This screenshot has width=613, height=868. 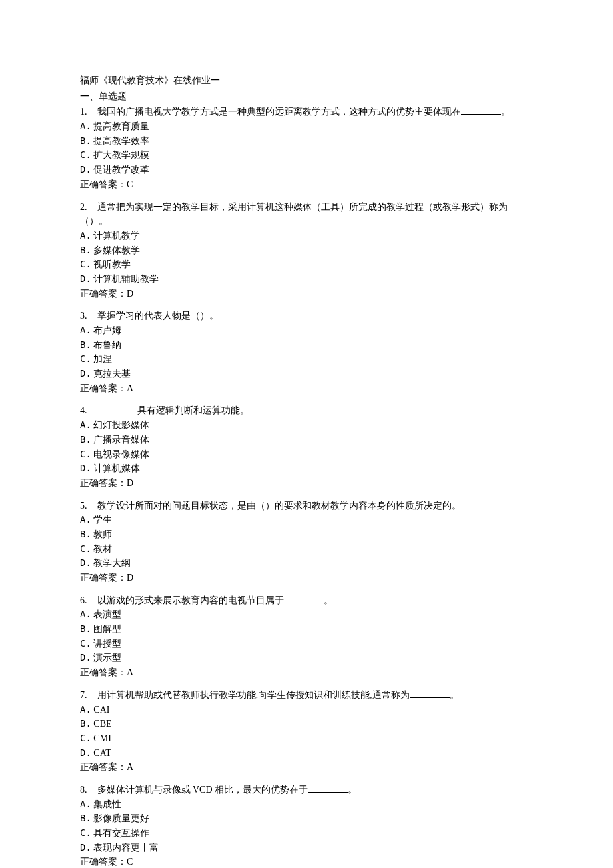 I want to click on question-option: B. 多媒体教学, so click(x=306, y=251).